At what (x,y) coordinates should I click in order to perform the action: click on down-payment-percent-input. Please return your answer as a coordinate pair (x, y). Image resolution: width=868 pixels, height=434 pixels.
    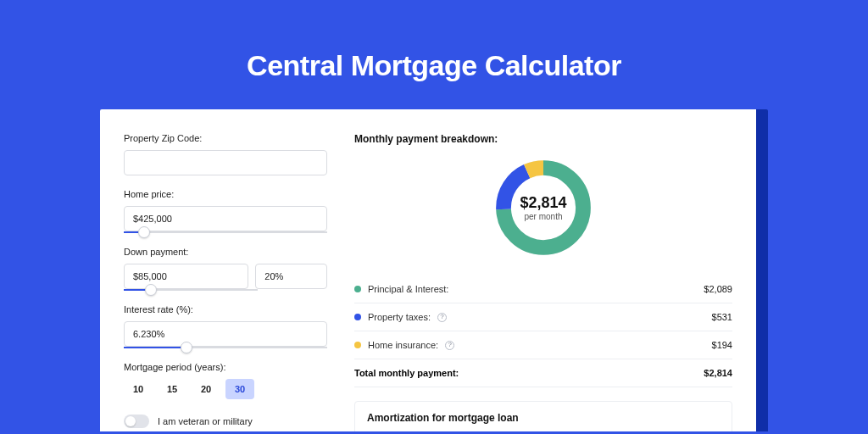
    Looking at the image, I should click on (292, 276).